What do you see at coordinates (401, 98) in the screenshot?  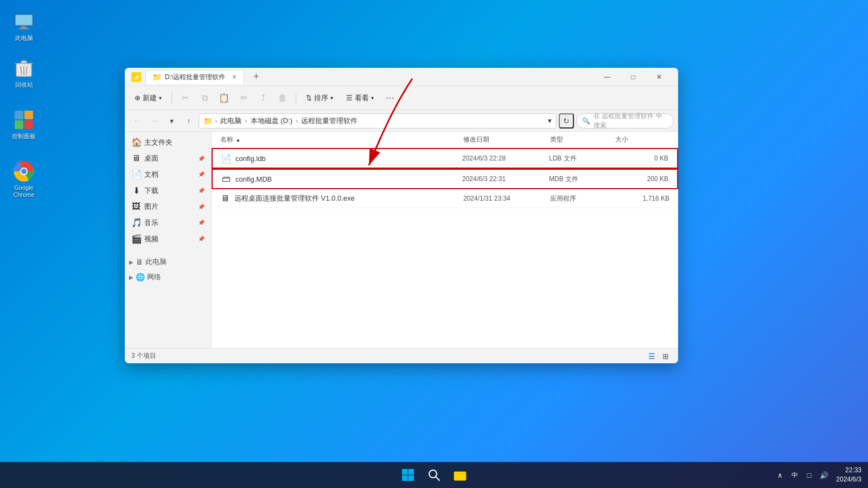 I see `toolbar: ⊕ 新建 ▾ ✂ ⧉ 📋 ✏ ⤴ 🗑 ⇅ 排序 ▾ ☰ 看看 ▾ ⋯` at bounding box center [401, 98].